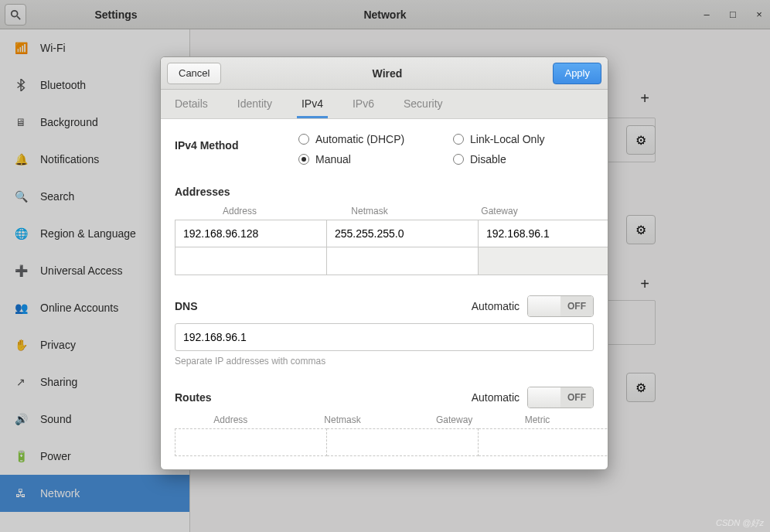 This screenshot has width=770, height=532. What do you see at coordinates (193, 397) in the screenshot?
I see `routes-title: Routes` at bounding box center [193, 397].